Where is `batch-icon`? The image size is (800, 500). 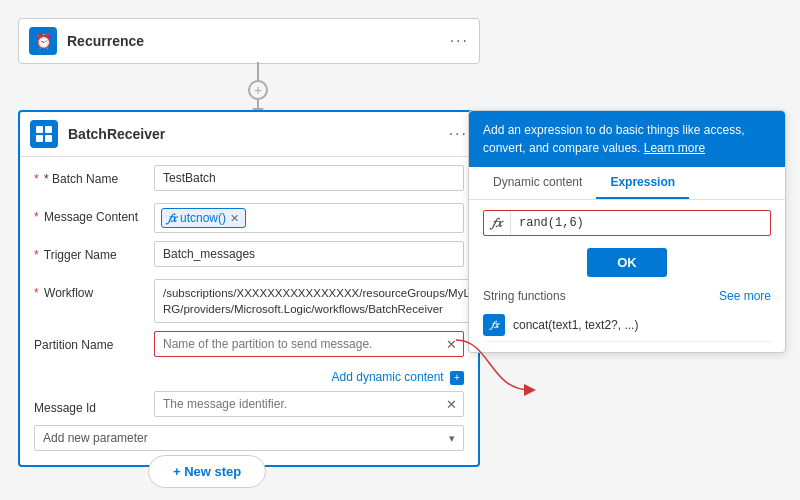 batch-icon is located at coordinates (44, 134).